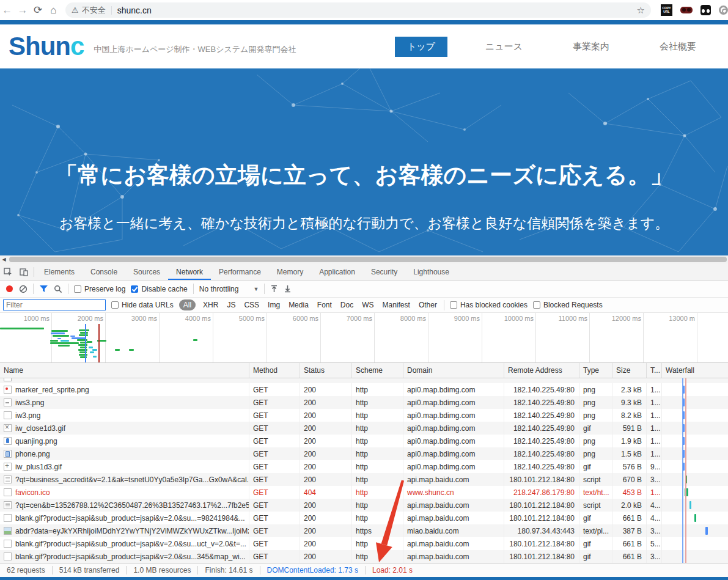 Image resolution: width=728 pixels, height=580 pixels. Describe the element at coordinates (59, 271) in the screenshot. I see `tab-elements: Elements` at that location.